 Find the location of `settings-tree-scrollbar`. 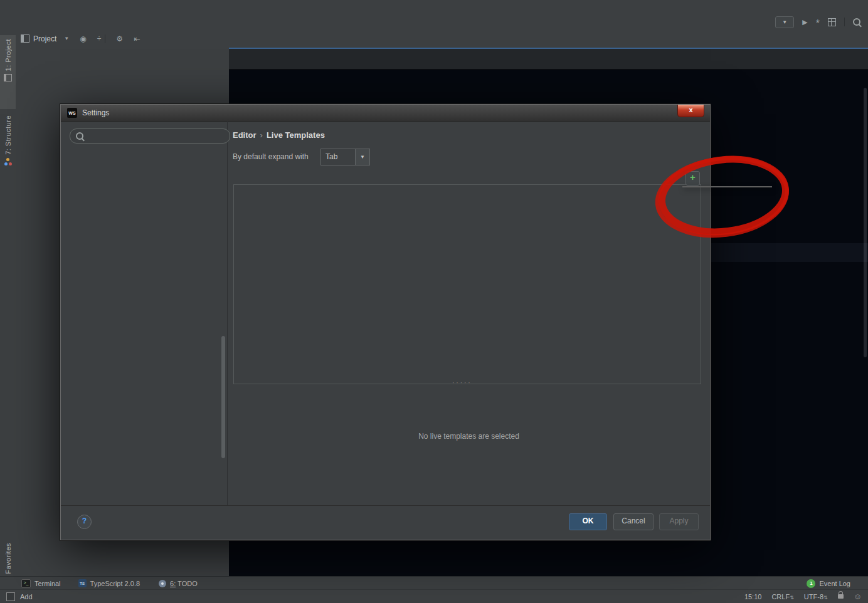

settings-tree-scrollbar is located at coordinates (223, 397).